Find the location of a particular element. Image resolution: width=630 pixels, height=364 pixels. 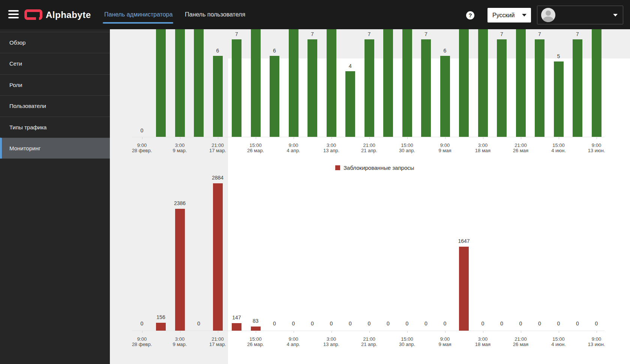

tab-admin-panel: Панель администратора is located at coordinates (138, 15).